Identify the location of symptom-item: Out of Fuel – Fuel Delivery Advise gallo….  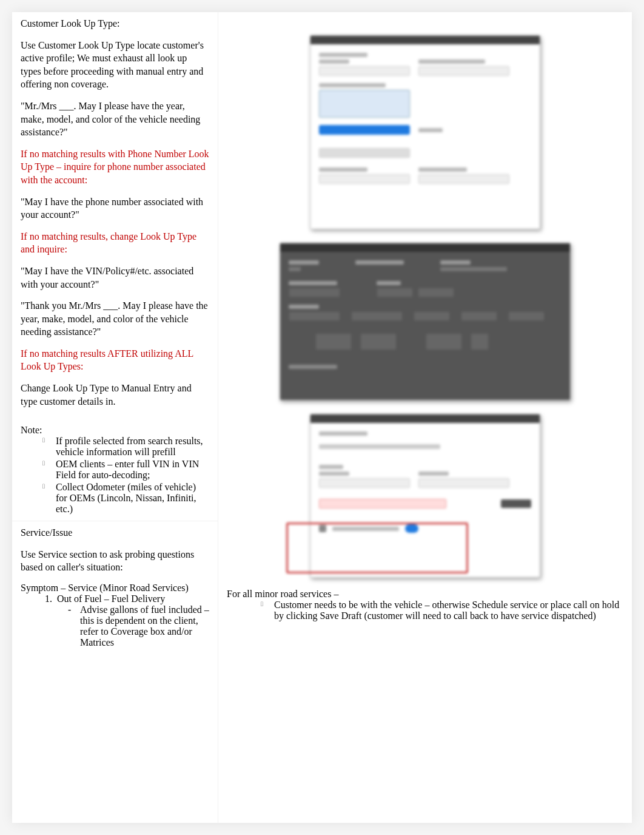
(132, 621).